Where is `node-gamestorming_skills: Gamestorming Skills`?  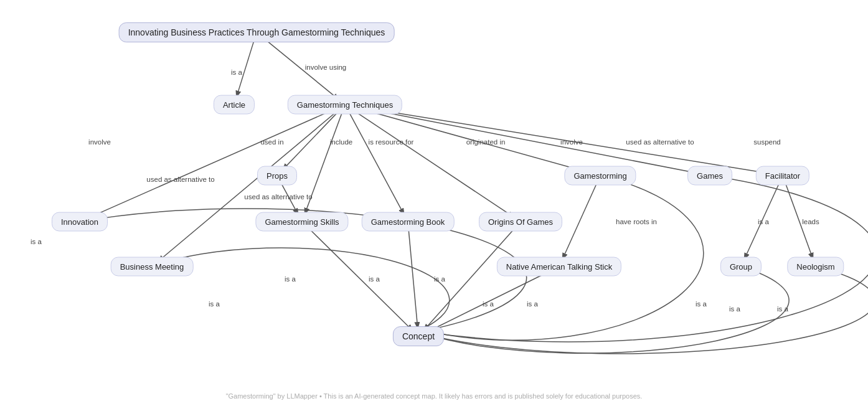
node-gamestorming_skills: Gamestorming Skills is located at coordinates (301, 222).